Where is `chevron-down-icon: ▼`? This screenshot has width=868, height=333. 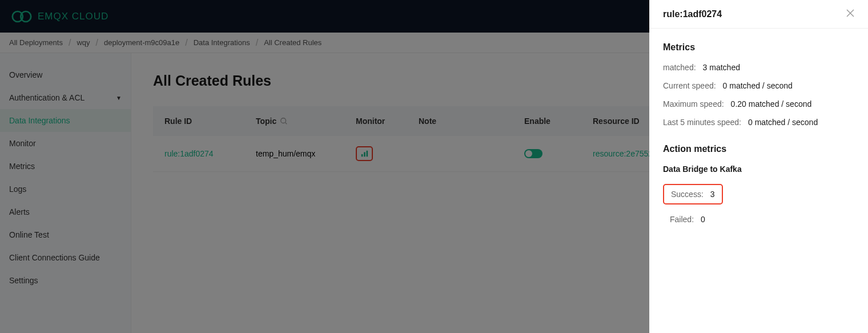 chevron-down-icon: ▼ is located at coordinates (119, 98).